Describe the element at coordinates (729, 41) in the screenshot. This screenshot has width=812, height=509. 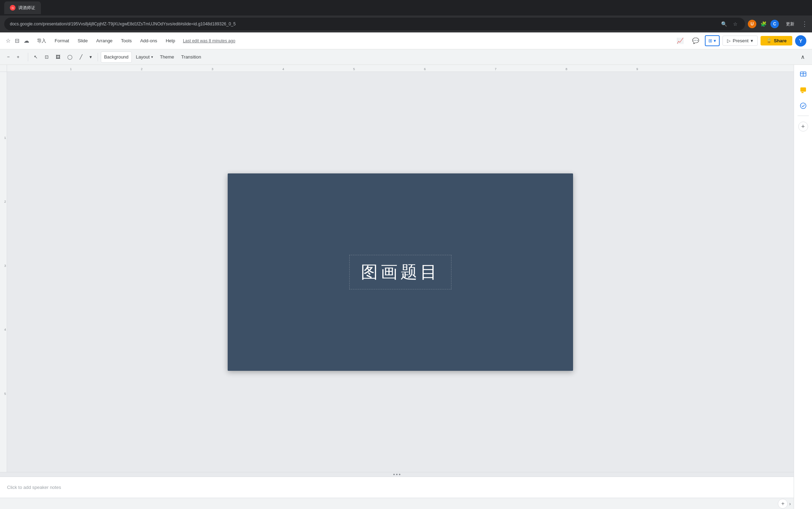
I see `present-icon: ▷` at that location.